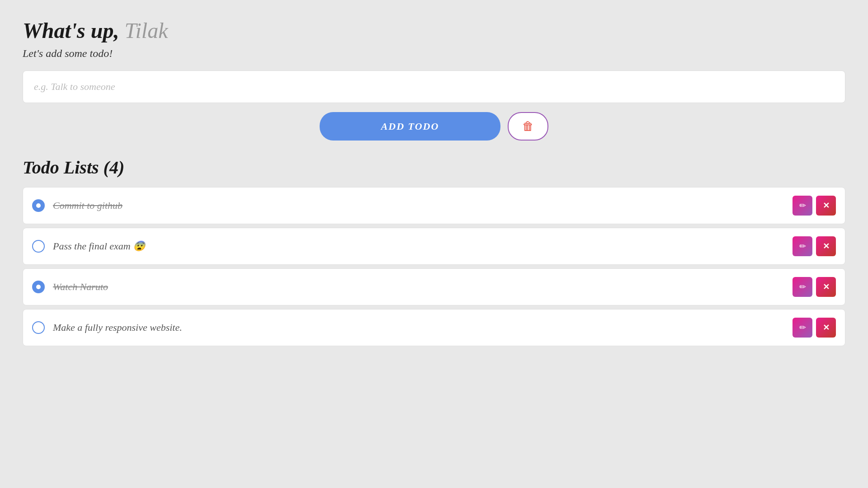 This screenshot has height=488, width=868. Describe the element at coordinates (434, 53) in the screenshot. I see `subtitle-text: Let's add some todo!` at that location.